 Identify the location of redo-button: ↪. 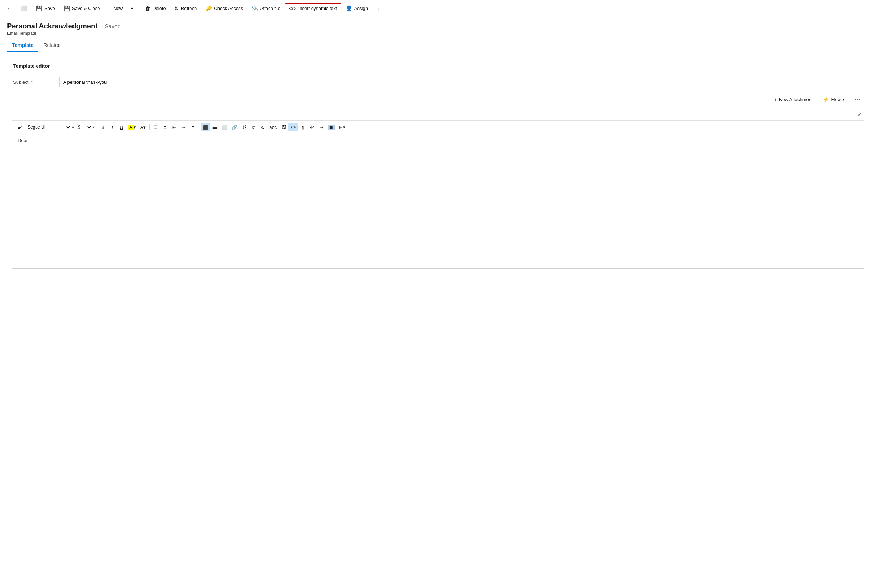
(321, 127).